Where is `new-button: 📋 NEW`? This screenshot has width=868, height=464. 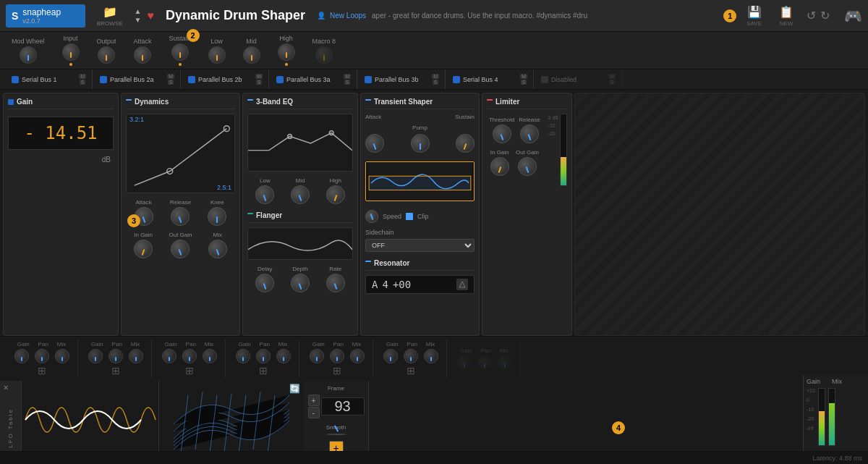 new-button: 📋 NEW is located at coordinates (786, 16).